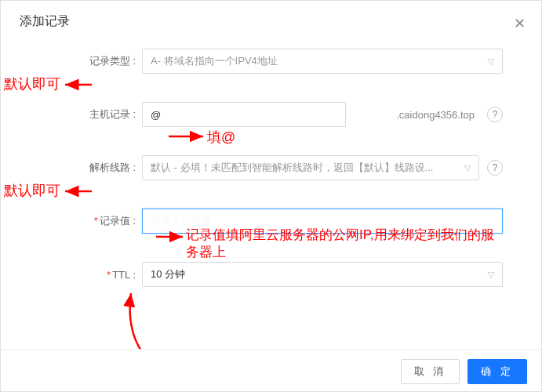  I want to click on modal-footer: 取 消 确 定, so click(271, 370).